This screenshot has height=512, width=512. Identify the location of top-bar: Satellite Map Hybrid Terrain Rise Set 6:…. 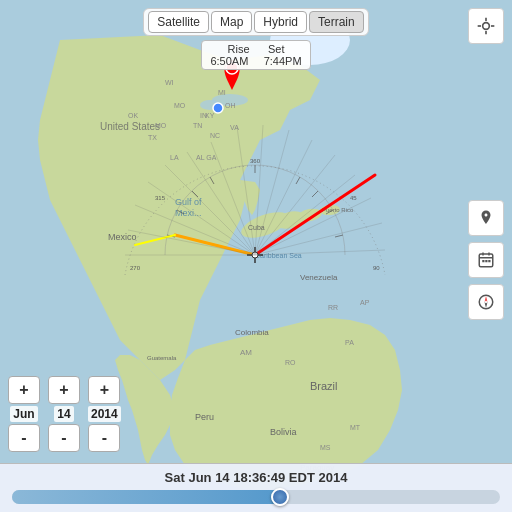
(256, 39).